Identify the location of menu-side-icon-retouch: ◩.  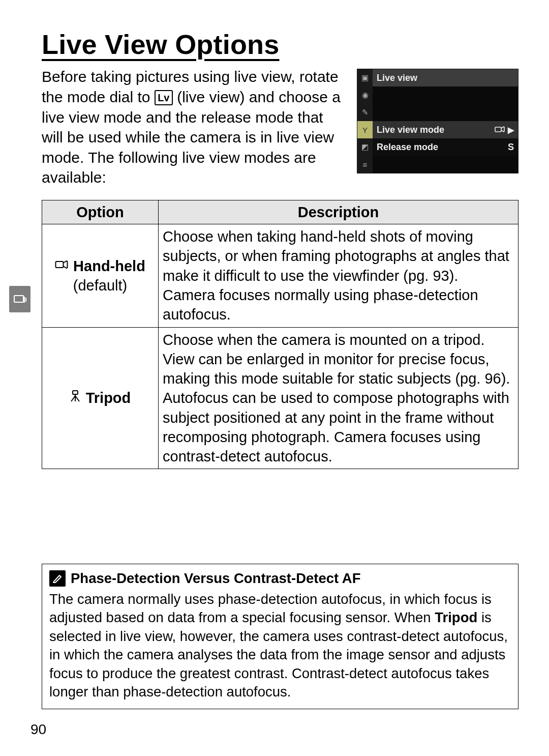
(365, 147).